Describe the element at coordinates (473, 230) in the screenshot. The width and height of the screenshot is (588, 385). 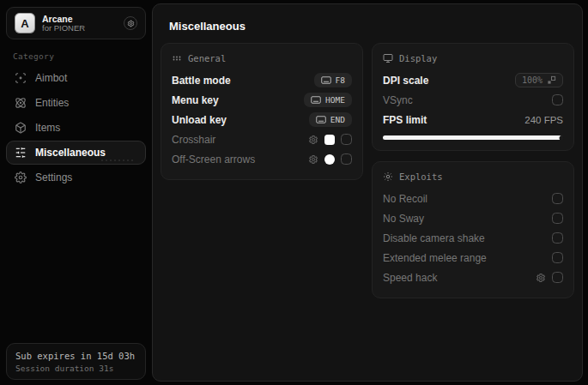
I see `exploits-panel: Exploits No Recoil No Sway Disable camer…` at that location.